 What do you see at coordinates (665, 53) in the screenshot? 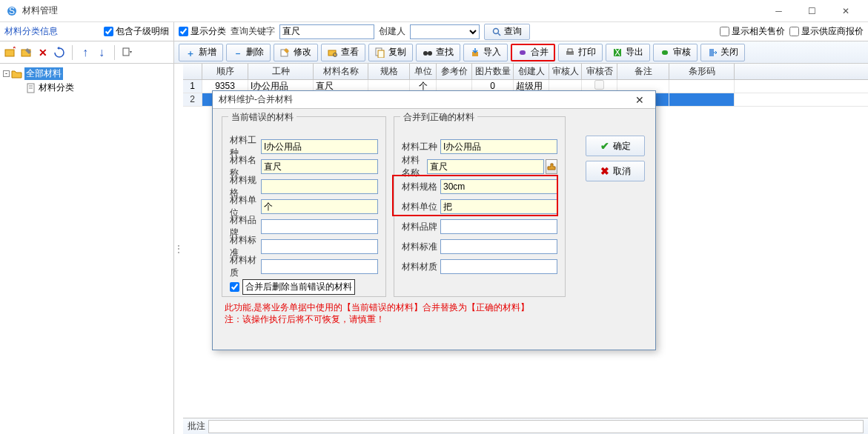
I see `audit-icon` at bounding box center [665, 53].